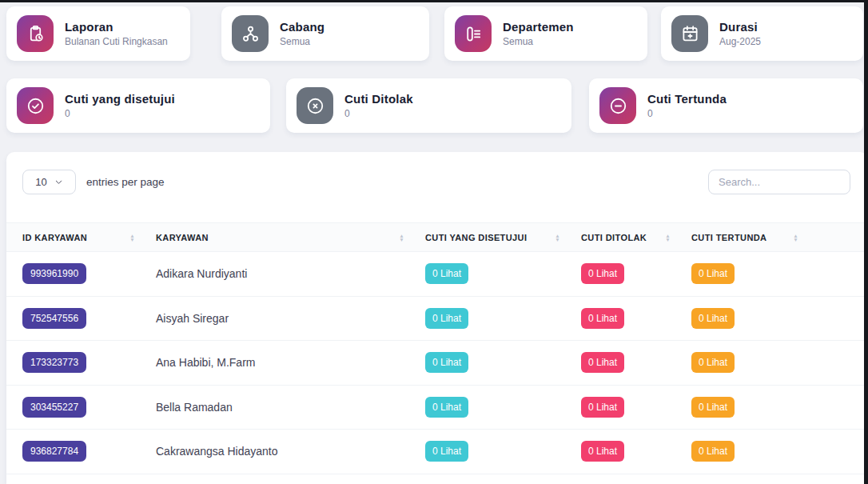 This screenshot has width=868, height=484. I want to click on employee-id-badge: 993961990, so click(54, 274).